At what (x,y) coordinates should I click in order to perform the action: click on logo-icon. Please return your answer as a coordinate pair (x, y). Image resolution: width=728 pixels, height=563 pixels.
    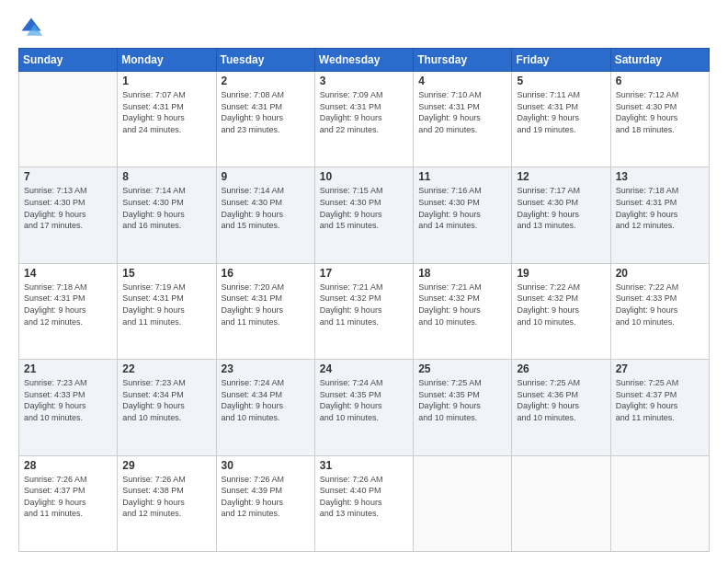
    Looking at the image, I should click on (31, 28).